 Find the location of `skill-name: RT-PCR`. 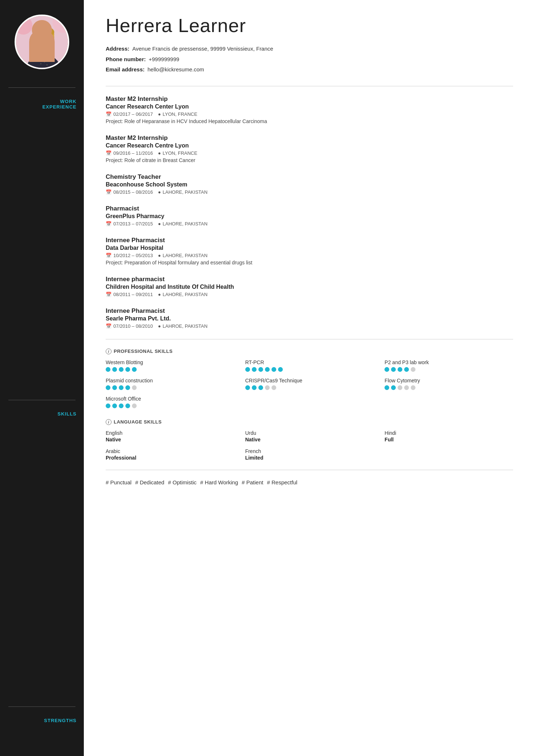

skill-name: RT-PCR is located at coordinates (310, 362).